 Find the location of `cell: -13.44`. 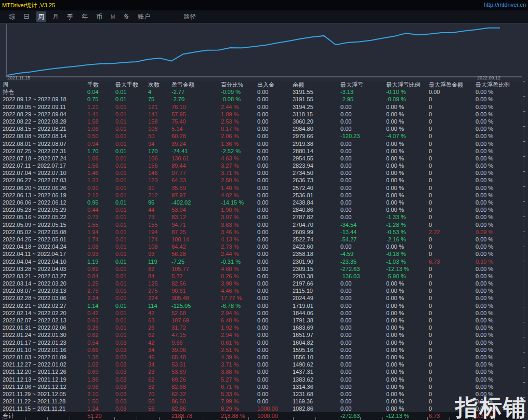

cell: -13.44 is located at coordinates (363, 232).